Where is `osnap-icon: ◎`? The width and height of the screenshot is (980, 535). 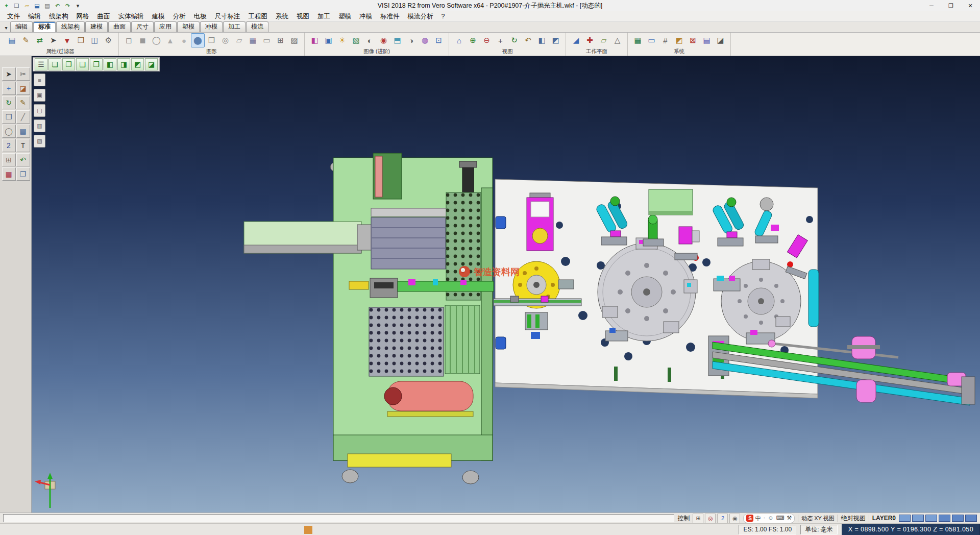 osnap-icon: ◎ is located at coordinates (710, 519).